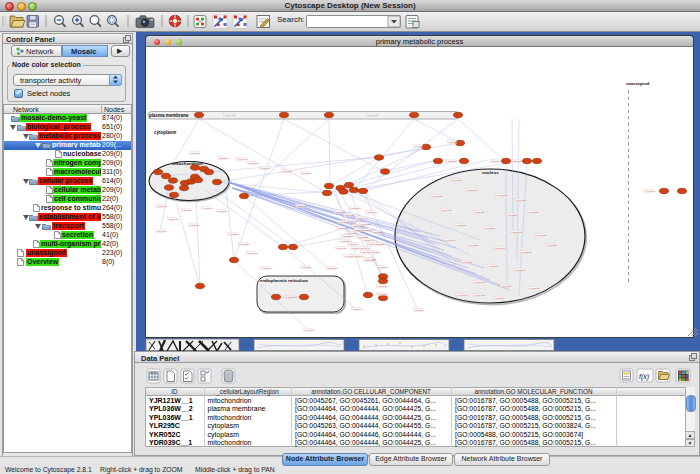 The width and height of the screenshot is (700, 474). Describe the element at coordinates (490, 172) in the screenshot. I see `svg-text: nucleus` at that location.